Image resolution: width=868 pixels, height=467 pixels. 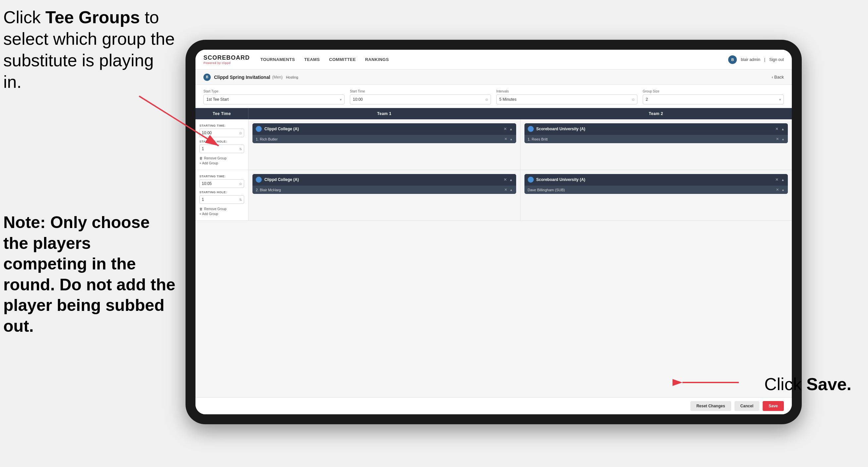 What do you see at coordinates (241, 200) in the screenshot?
I see `stepper-icon-2: ⇅` at bounding box center [241, 200].